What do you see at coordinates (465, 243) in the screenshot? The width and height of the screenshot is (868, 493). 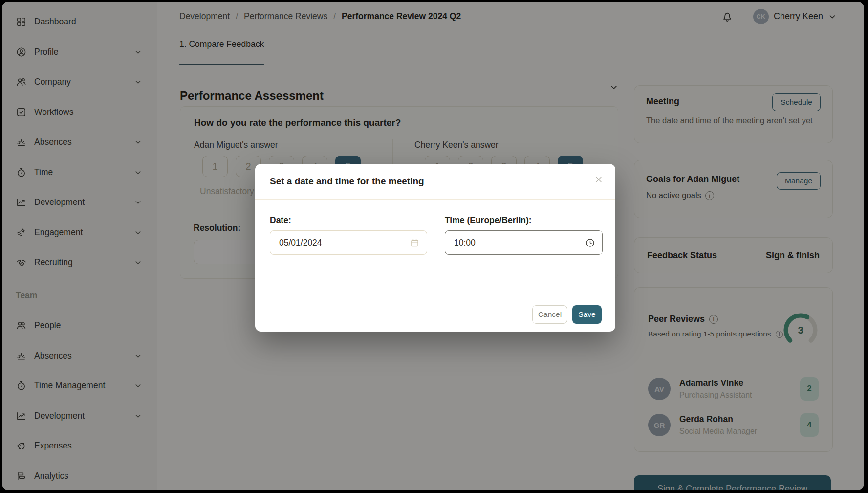 I see `time-value: 10:00` at bounding box center [465, 243].